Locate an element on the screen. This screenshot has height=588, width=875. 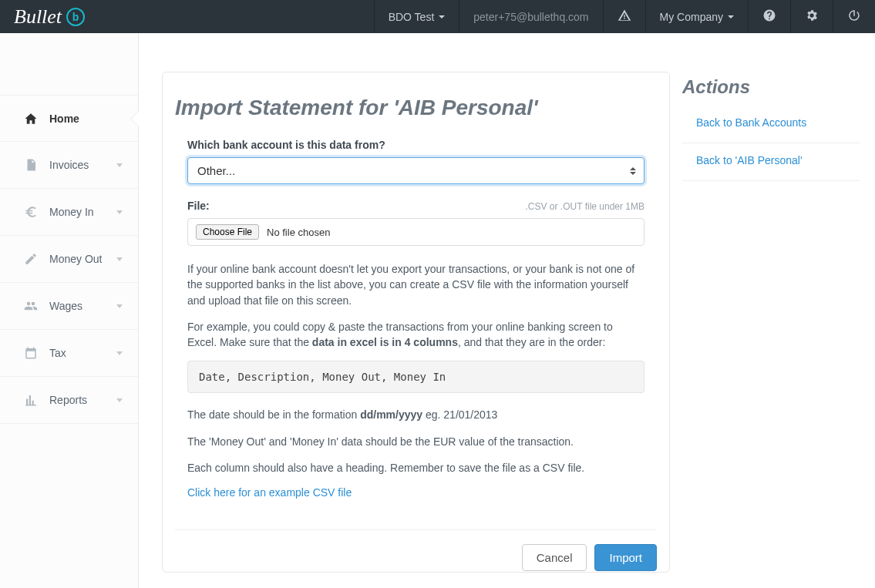
sidebar-item-tax: Tax is located at coordinates (69, 353).